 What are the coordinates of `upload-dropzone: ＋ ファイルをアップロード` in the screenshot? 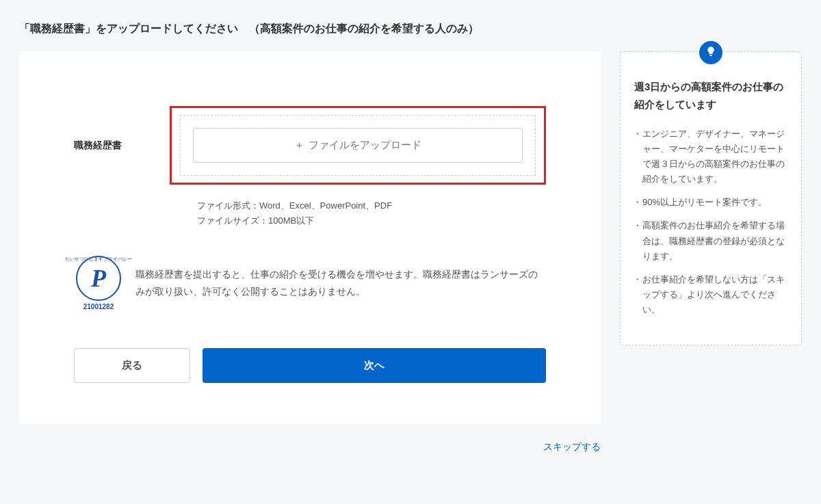 It's located at (358, 145).